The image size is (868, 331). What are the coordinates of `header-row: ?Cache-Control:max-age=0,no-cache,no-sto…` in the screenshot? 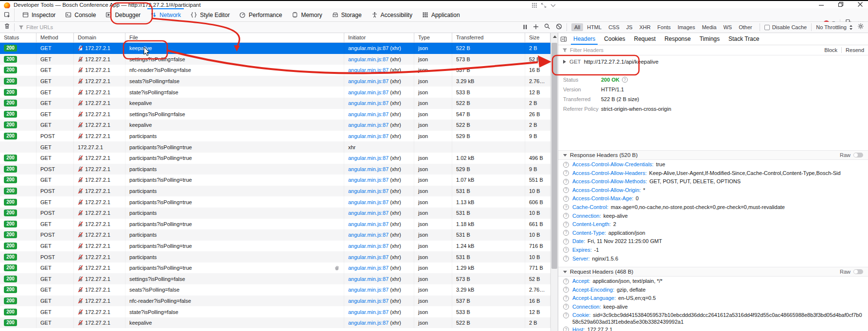 It's located at (713, 208).